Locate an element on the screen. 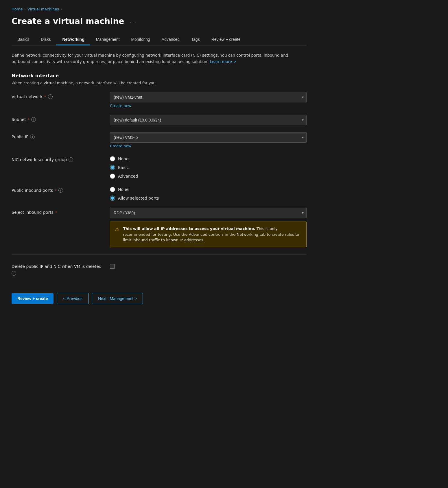  next-button: Next : Management > is located at coordinates (117, 299).